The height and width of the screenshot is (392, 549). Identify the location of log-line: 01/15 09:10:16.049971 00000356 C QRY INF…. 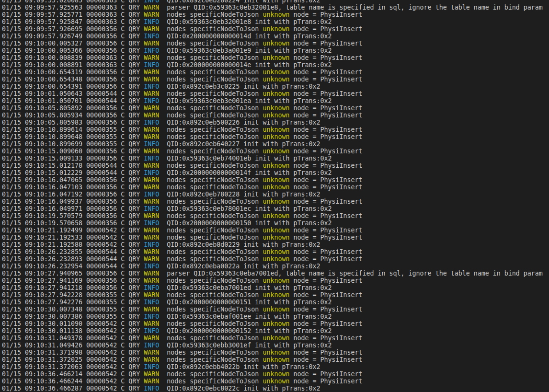
(275, 209).